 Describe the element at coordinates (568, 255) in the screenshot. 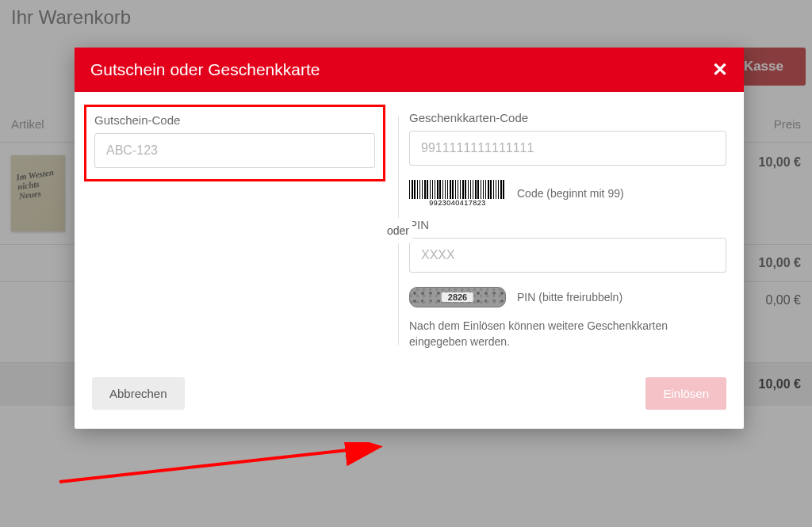

I see `pin-input` at that location.